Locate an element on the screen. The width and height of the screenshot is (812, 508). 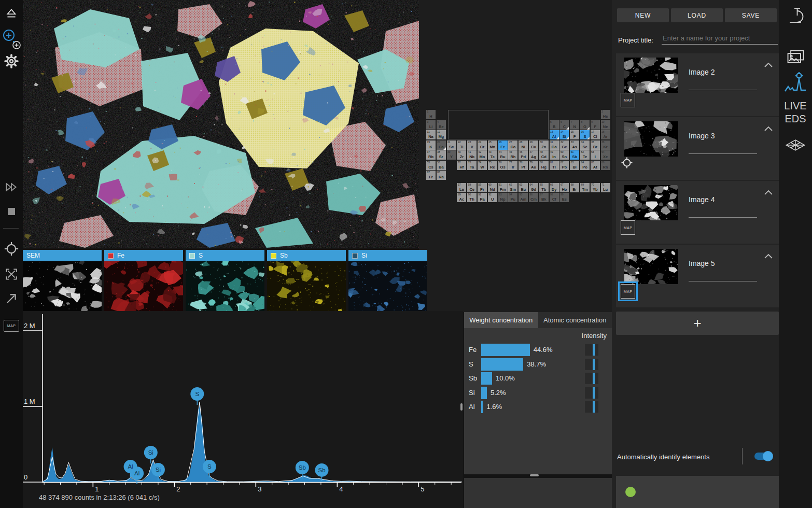
element-cell-ag: 47Ag is located at coordinates (534, 155).